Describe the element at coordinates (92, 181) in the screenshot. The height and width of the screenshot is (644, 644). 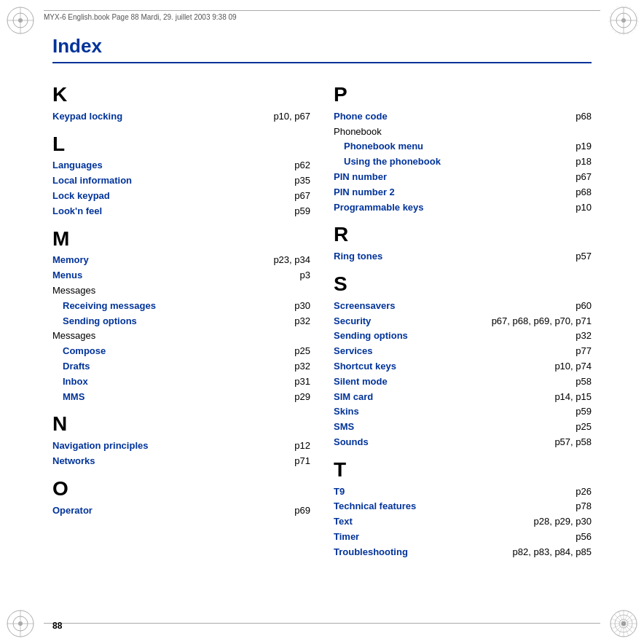
I see `entry-name: Local information` at that location.